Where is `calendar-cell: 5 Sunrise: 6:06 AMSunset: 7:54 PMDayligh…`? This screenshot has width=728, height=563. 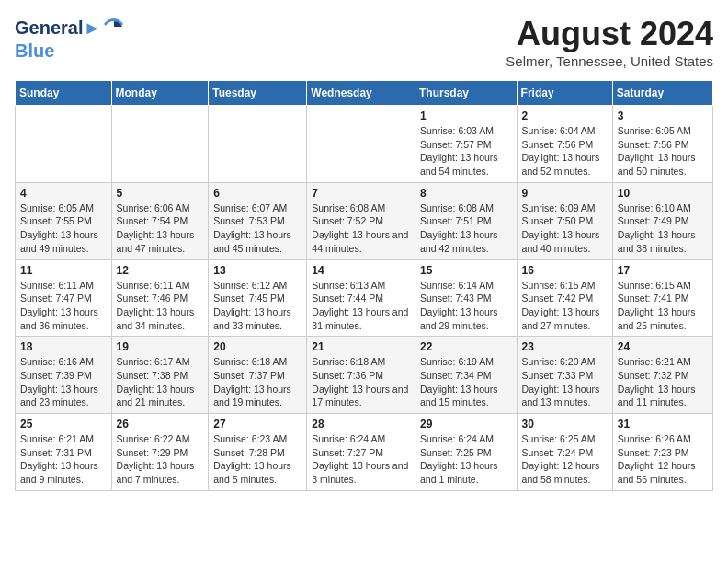
calendar-cell: 5 Sunrise: 6:06 AMSunset: 7:54 PMDayligh… is located at coordinates (160, 221).